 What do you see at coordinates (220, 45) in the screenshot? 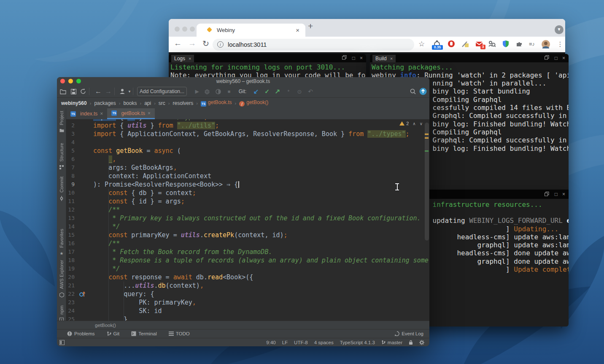
I see `site-info-icon: i` at bounding box center [220, 45].